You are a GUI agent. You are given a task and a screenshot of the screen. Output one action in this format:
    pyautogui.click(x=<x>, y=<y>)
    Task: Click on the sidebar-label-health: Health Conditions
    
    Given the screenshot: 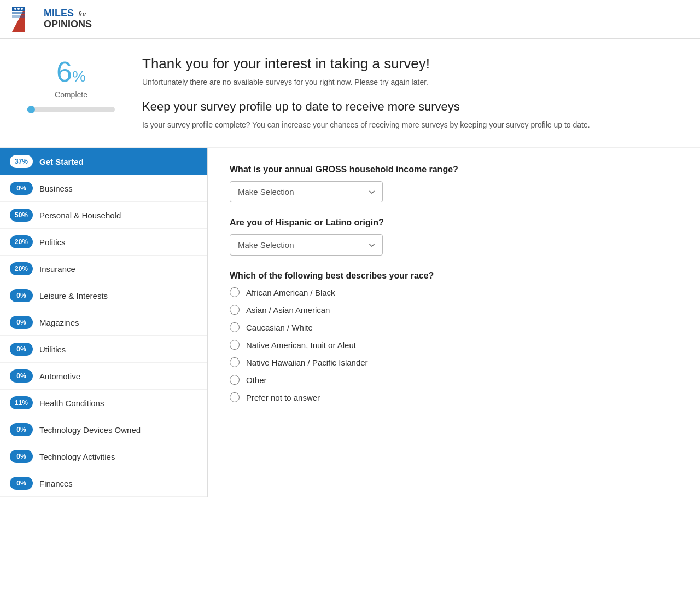 What is the action you would take?
    pyautogui.click(x=72, y=403)
    